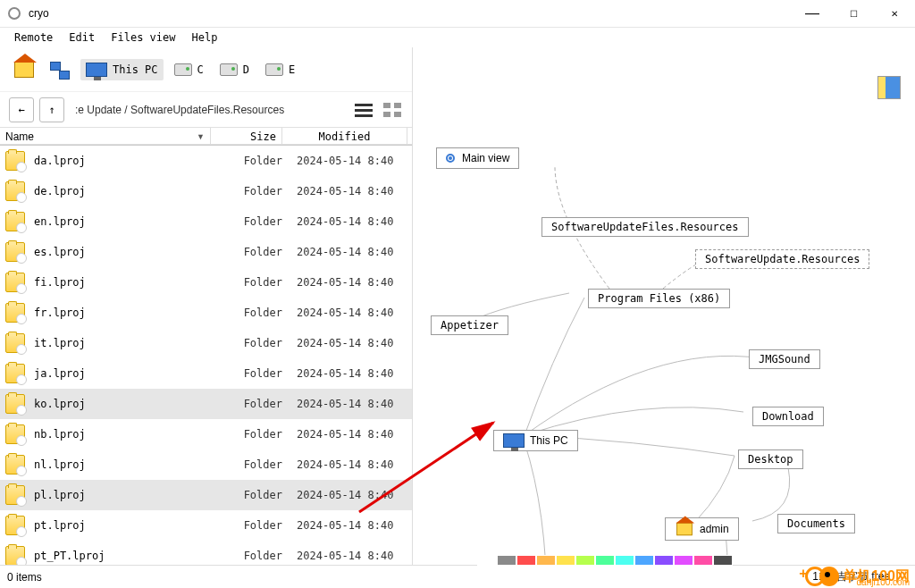 Image resolution: width=915 pixels, height=588 pixels. What do you see at coordinates (450, 158) in the screenshot?
I see `radio-icon` at bounding box center [450, 158].